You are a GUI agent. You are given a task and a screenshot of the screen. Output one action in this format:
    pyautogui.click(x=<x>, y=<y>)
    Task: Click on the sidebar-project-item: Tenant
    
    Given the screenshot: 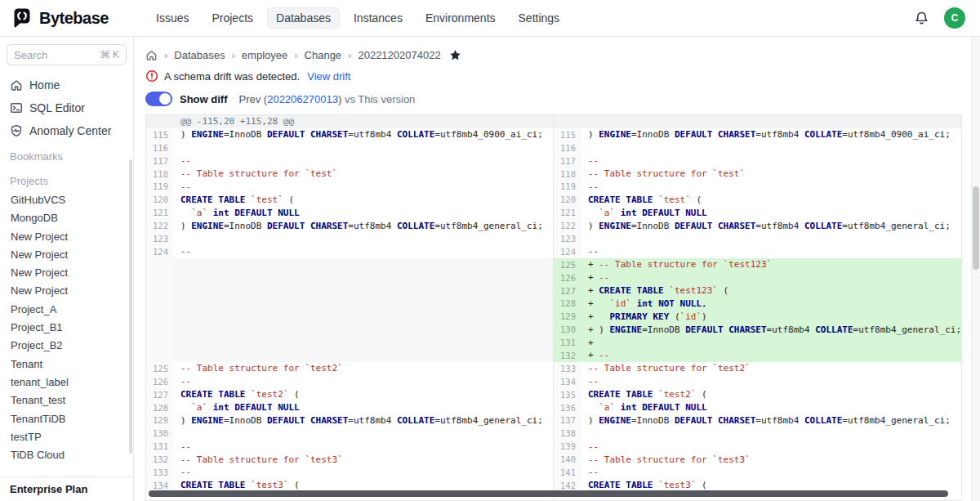 What is the action you would take?
    pyautogui.click(x=67, y=365)
    